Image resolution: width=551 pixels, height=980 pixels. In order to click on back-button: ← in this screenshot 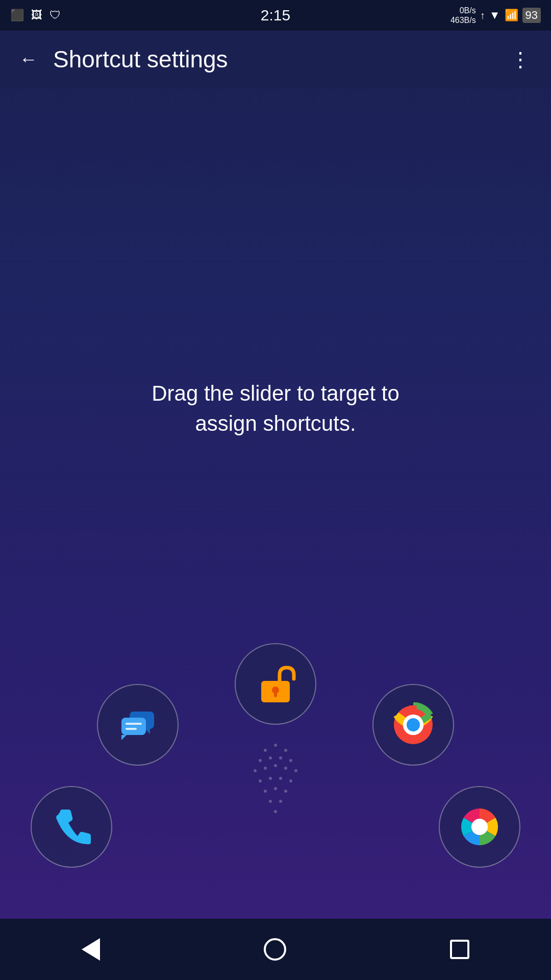, I will do `click(29, 59)`.